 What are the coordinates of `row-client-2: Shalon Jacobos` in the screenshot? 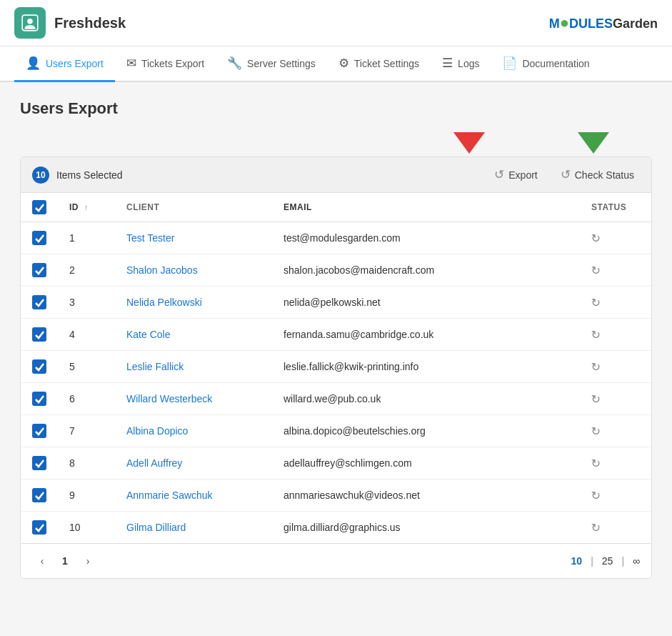 It's located at (194, 270).